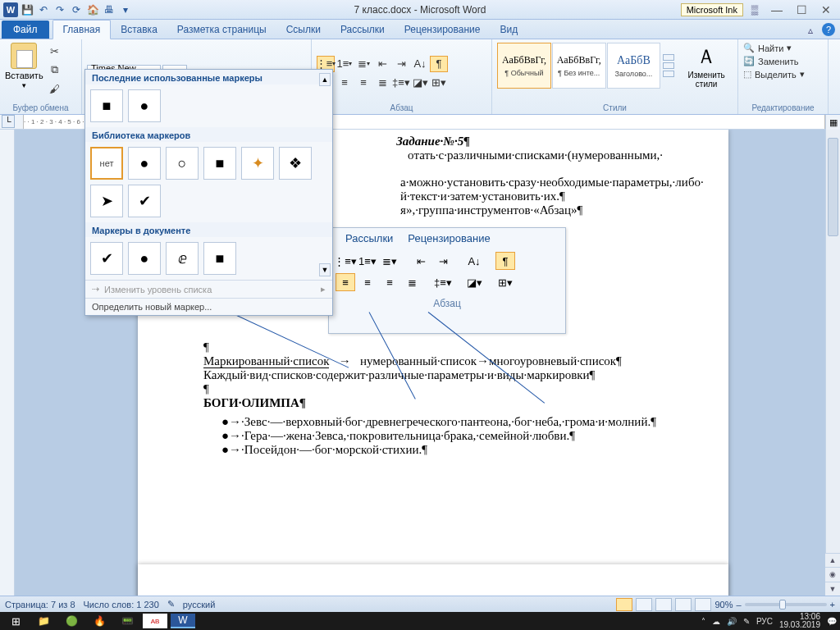  Describe the element at coordinates (801, 10) in the screenshot. I see `maximize-button: ☐` at that location.